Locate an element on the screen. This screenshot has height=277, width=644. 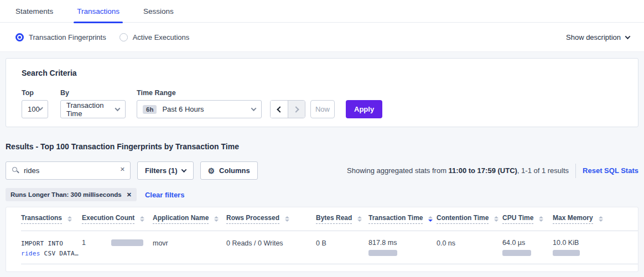
column-header-bytes-read: Bytes Read is located at coordinates (342, 219).